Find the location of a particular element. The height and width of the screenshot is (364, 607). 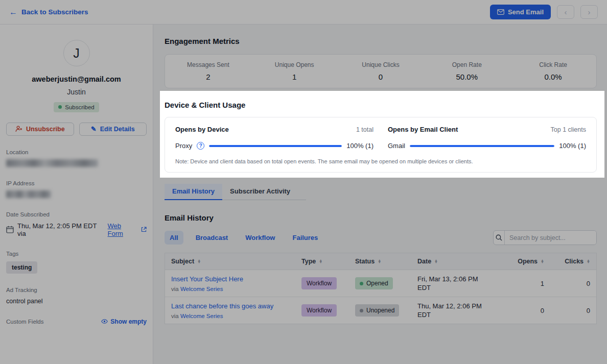

chevron-left-icon: ‹ is located at coordinates (566, 12).